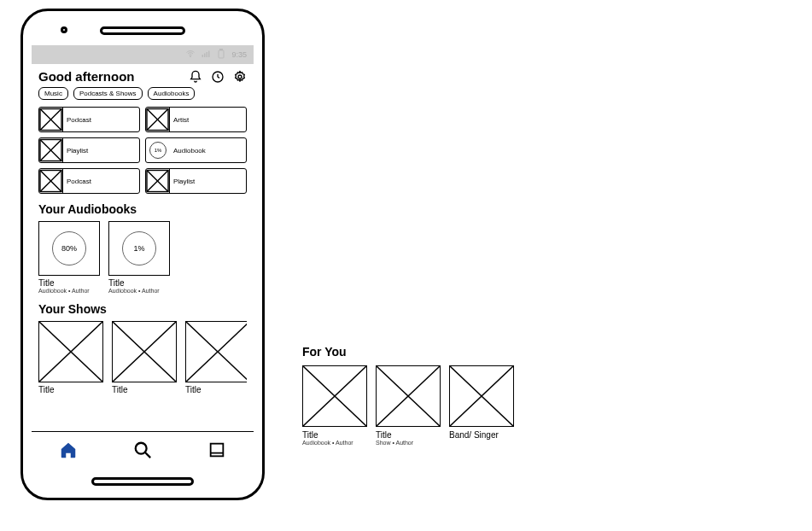 This screenshot has width=812, height=531. Describe the element at coordinates (217, 450) in the screenshot. I see `library-icon` at that location.